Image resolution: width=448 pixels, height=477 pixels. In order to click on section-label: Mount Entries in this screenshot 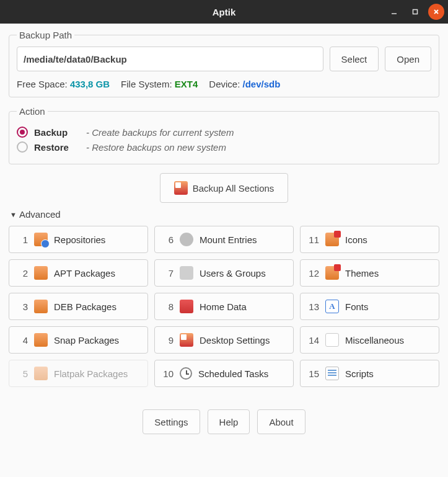, I will do `click(228, 239)`.